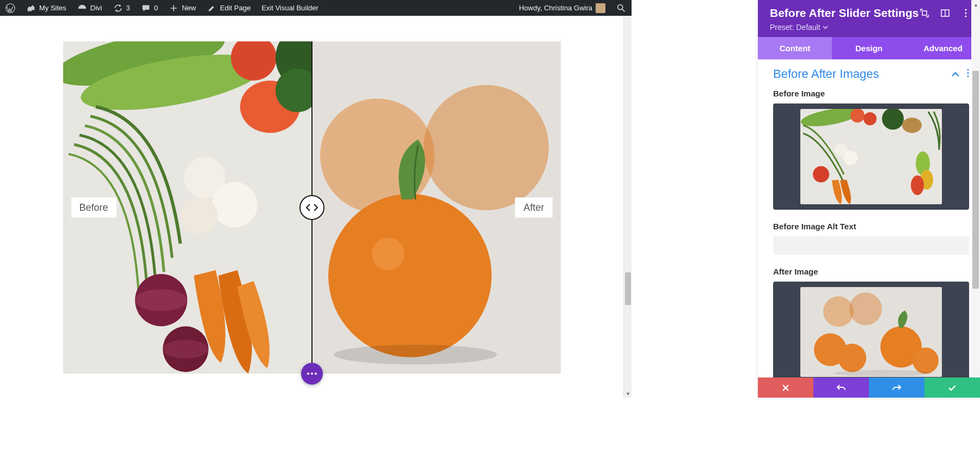  Describe the element at coordinates (627, 199) in the screenshot. I see `canvas-scrollbar: ▴ ▾` at that location.